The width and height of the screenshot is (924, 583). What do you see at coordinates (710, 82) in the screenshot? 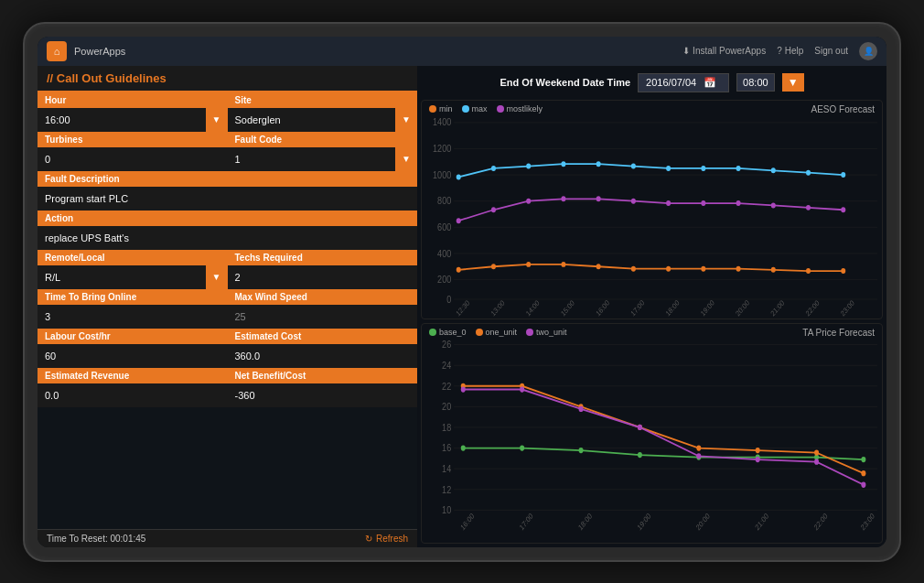
I see `calendar-icon: 📅` at bounding box center [710, 82].